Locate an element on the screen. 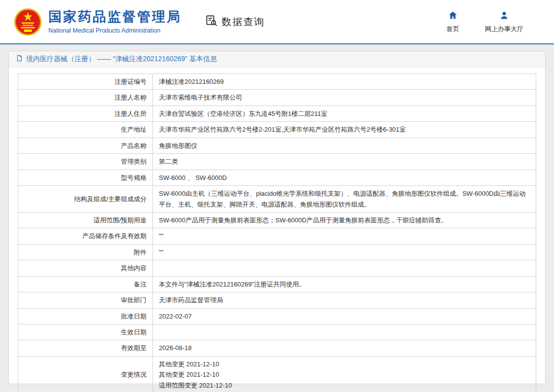 The image size is (554, 392). document-icon is located at coordinates (19, 59).